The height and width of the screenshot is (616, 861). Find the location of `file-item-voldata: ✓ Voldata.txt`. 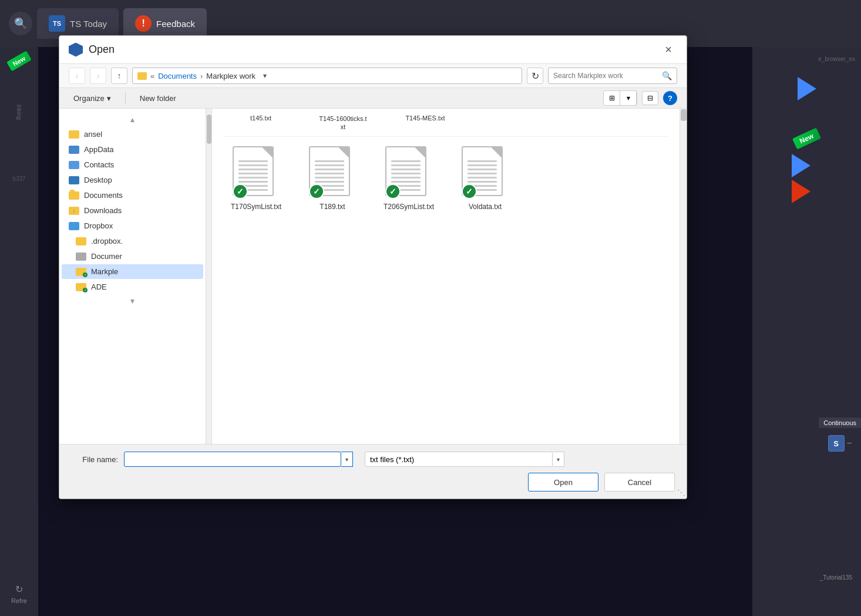

file-item-voldata: ✓ Voldata.txt is located at coordinates (485, 179).